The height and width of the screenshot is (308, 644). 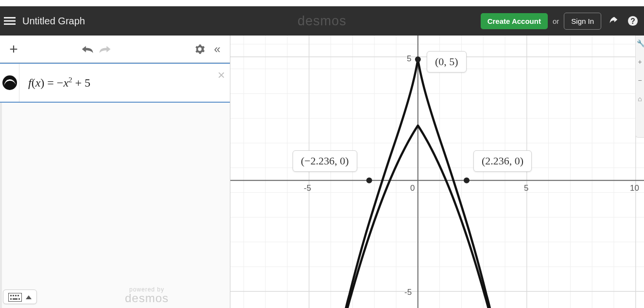 I want to click on point-vertex, so click(x=418, y=59).